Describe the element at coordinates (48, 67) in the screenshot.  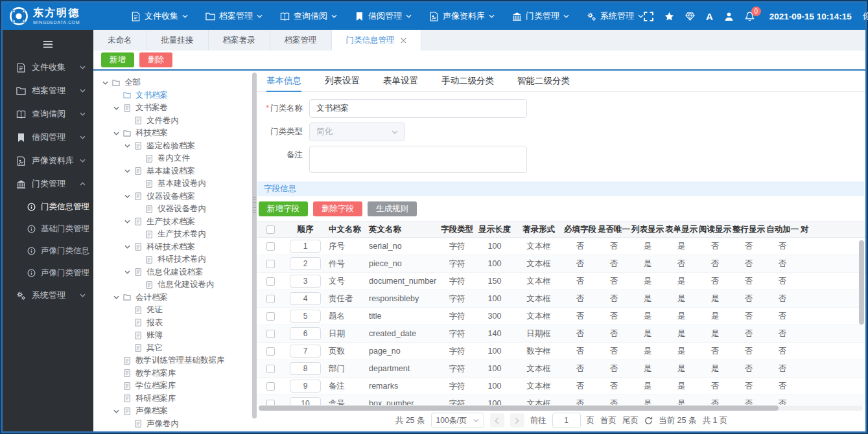
I see `sidebar-item-1: 文件收集` at that location.